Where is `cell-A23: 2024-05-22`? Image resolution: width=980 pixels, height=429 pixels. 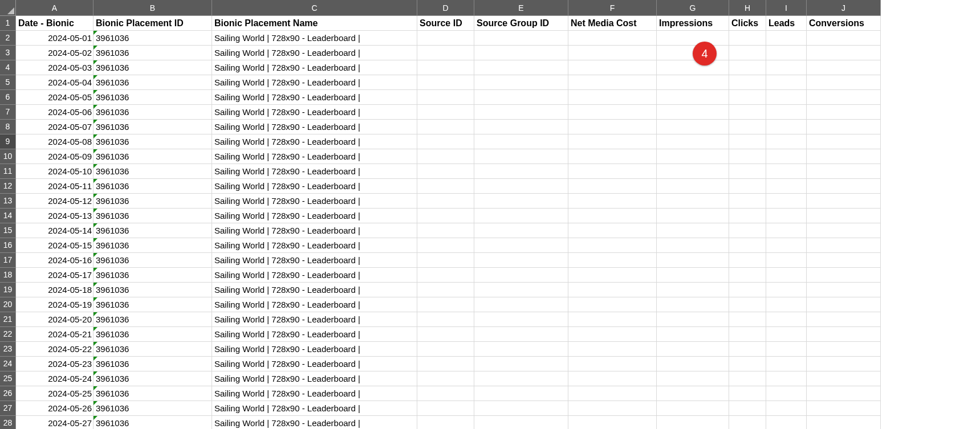 cell-A23: 2024-05-22 is located at coordinates (55, 349).